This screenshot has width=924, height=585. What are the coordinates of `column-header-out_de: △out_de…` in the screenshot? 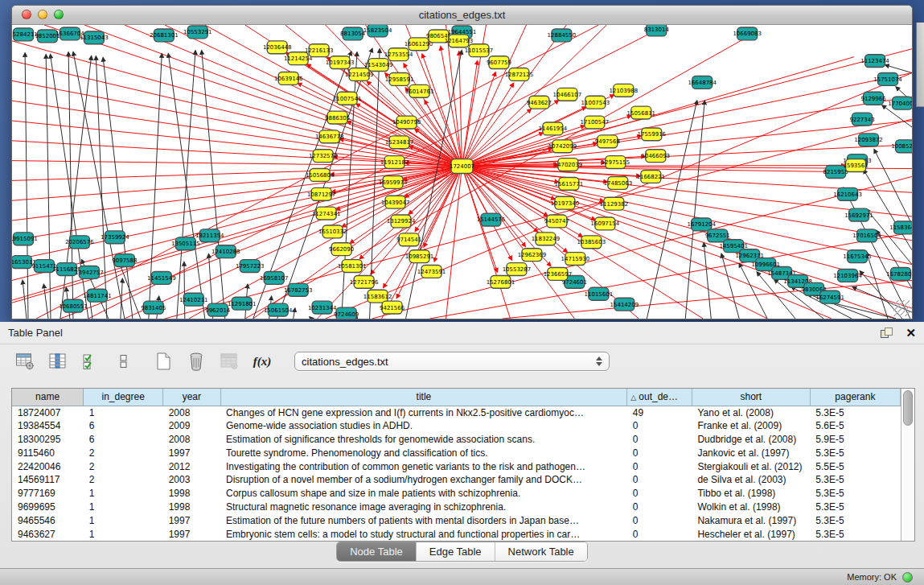 It's located at (659, 398).